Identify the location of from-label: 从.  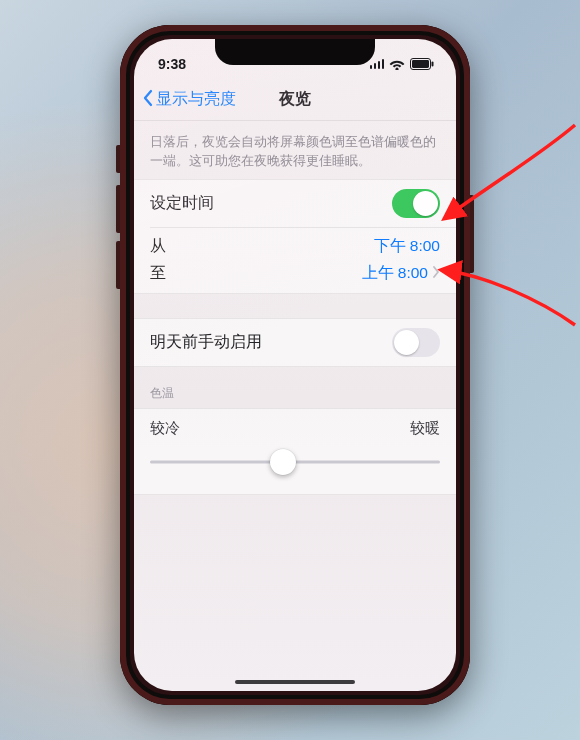
(158, 246).